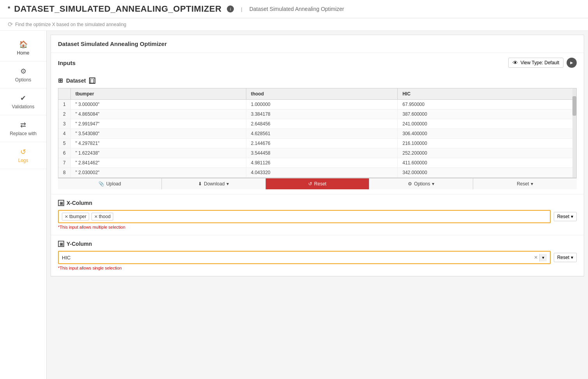  What do you see at coordinates (318, 244) in the screenshot?
I see `y-column-title: ▣ Y-Column` at bounding box center [318, 244].